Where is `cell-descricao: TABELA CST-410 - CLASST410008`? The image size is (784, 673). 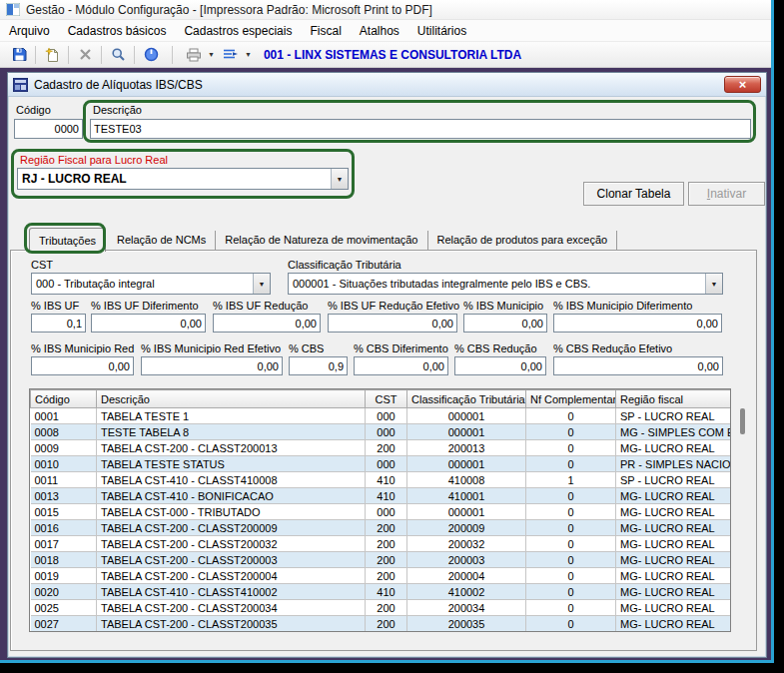
cell-descricao: TABELA CST-410 - CLASST410008 is located at coordinates (232, 480).